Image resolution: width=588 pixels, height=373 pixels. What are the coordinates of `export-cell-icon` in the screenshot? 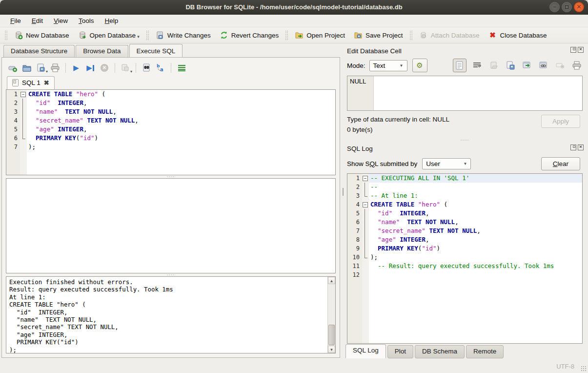 It's located at (510, 65).